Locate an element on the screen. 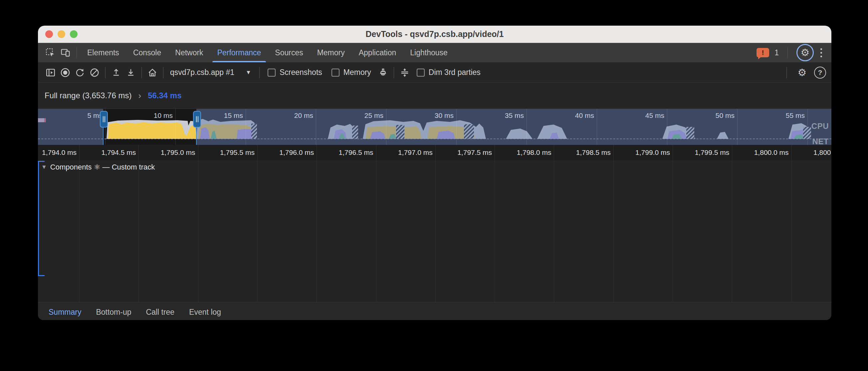 This screenshot has height=371, width=868. track-header: ▼ Components ⚛ — Custom track is located at coordinates (98, 167).